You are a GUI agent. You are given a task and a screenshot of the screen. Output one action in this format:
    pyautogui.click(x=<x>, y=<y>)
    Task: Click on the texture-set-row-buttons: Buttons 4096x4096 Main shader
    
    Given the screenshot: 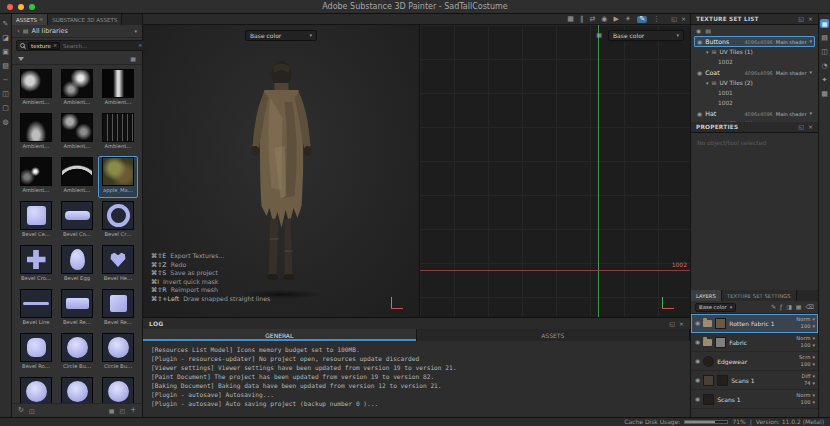 What is the action you would take?
    pyautogui.click(x=754, y=42)
    